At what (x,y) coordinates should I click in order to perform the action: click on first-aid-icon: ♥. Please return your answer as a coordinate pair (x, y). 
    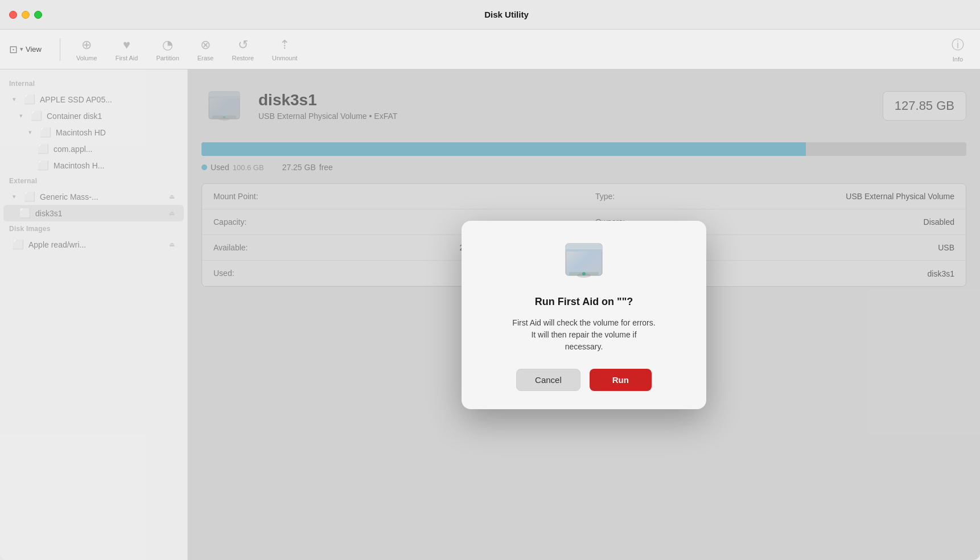
    Looking at the image, I should click on (126, 45).